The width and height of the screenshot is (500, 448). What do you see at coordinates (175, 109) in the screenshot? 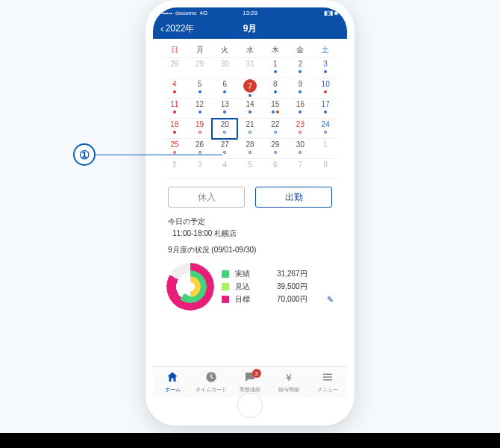
I see `calendar-day: 11` at bounding box center [175, 109].